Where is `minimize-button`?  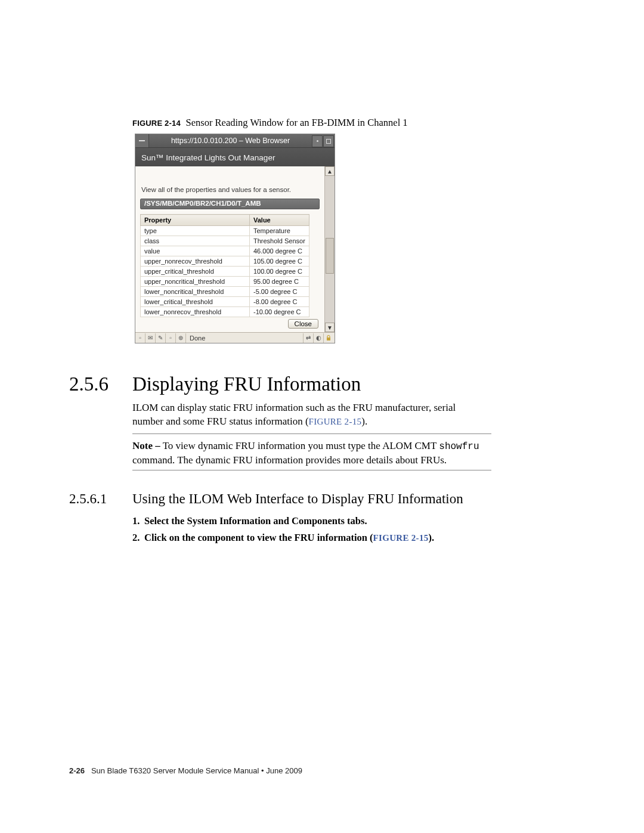 minimize-button is located at coordinates (317, 141).